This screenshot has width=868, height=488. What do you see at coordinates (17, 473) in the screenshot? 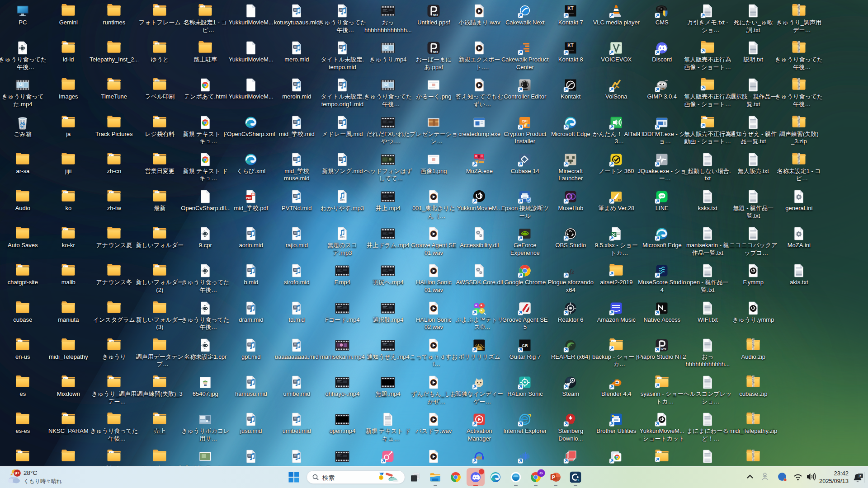
I see `svg-text: 9+` at bounding box center [17, 473].